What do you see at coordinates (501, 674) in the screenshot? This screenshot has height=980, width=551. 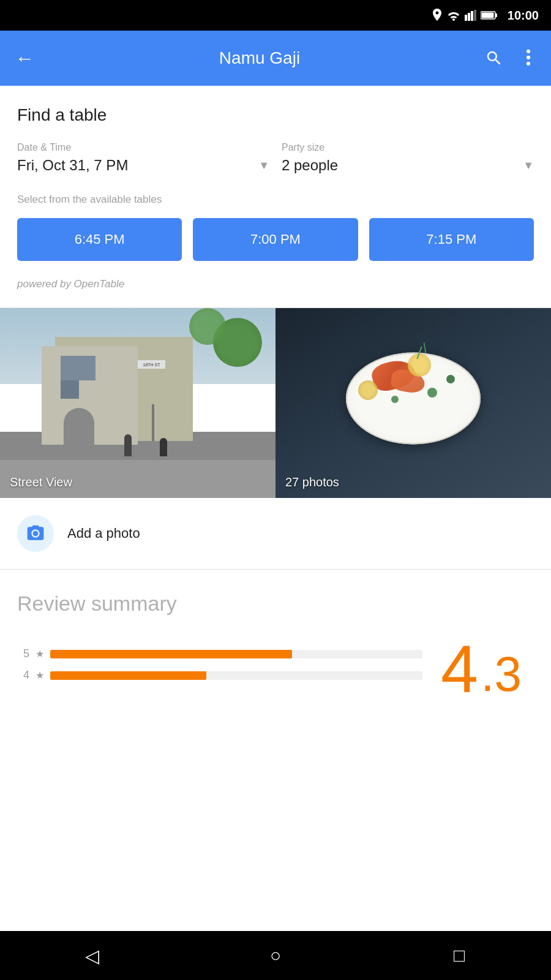 I see `big-rating-decimal: .3` at bounding box center [501, 674].